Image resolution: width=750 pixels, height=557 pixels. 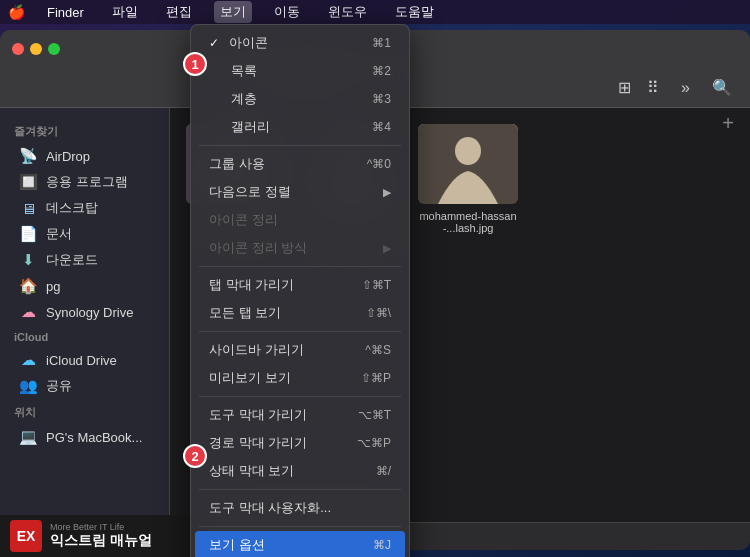 I want to click on menu-item-hide-sidebar: 사이드바 가리기 ^⌘S, so click(x=300, y=350).